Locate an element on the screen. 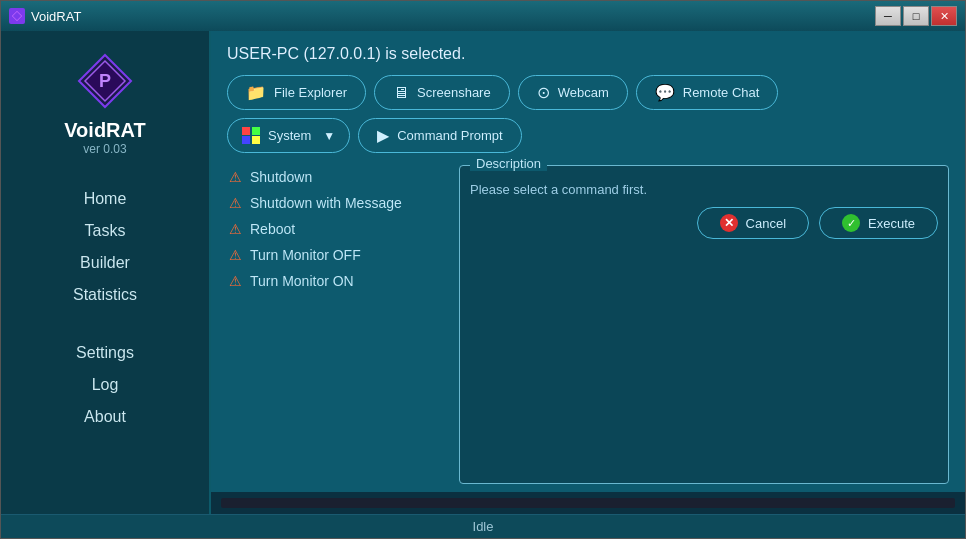 The width and height of the screenshot is (966, 539). chat-icon: 💬 is located at coordinates (665, 92).